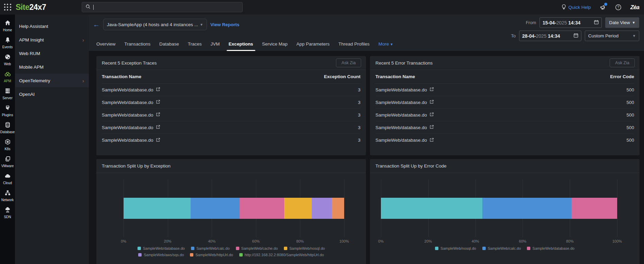 Image resolution: width=644 pixels, height=264 pixels. I want to click on site24x7-logo: Site24x7, so click(31, 7).